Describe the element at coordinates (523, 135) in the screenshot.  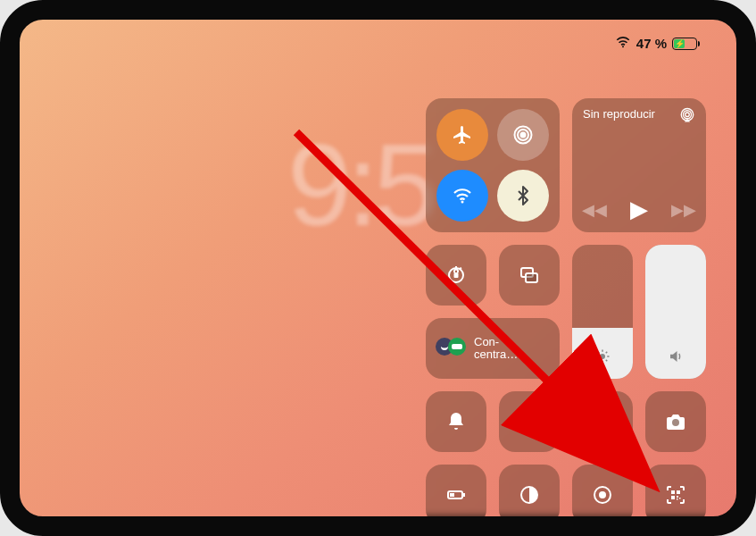
I see `airdrop-toggle` at that location.